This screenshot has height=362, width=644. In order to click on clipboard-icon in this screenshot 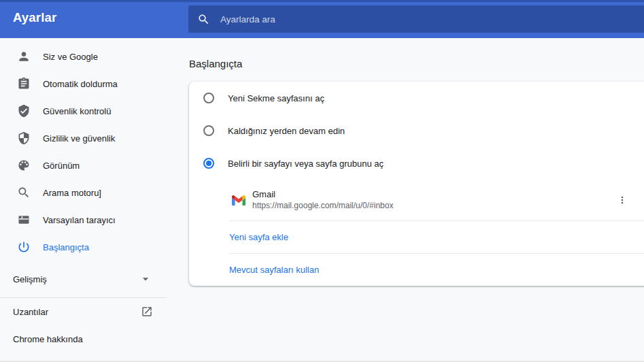, I will do `click(24, 84)`.